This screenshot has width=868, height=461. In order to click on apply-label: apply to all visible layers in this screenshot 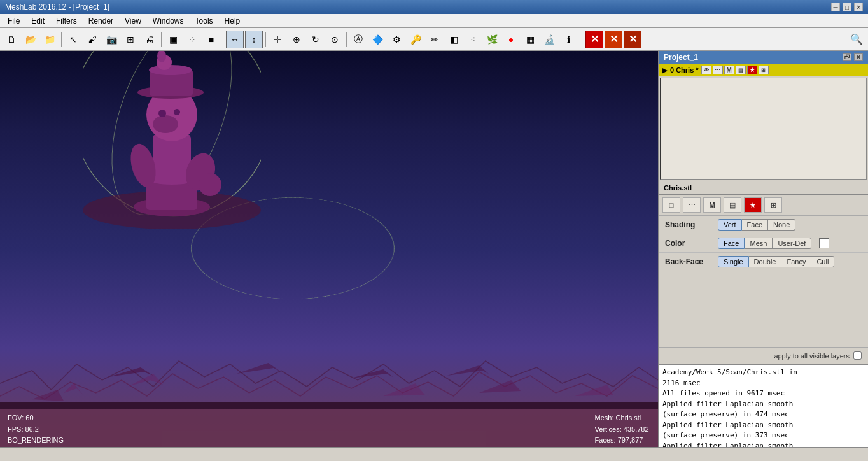, I will do `click(812, 356)`.